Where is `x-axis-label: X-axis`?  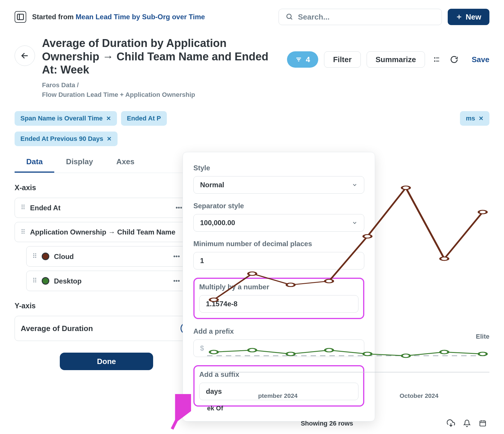 x-axis-label: X-axis is located at coordinates (106, 188).